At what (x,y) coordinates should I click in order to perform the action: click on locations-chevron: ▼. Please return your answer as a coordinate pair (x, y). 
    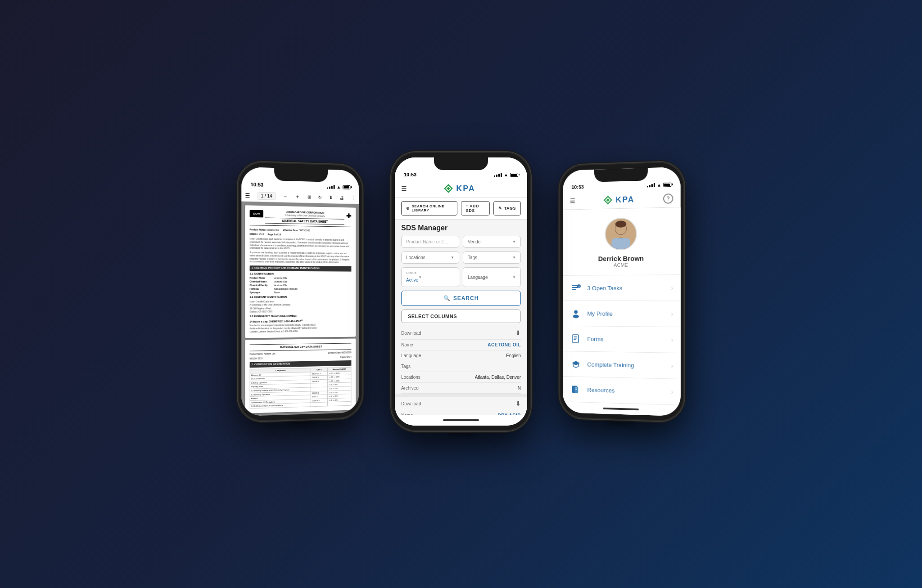
    Looking at the image, I should click on (452, 257).